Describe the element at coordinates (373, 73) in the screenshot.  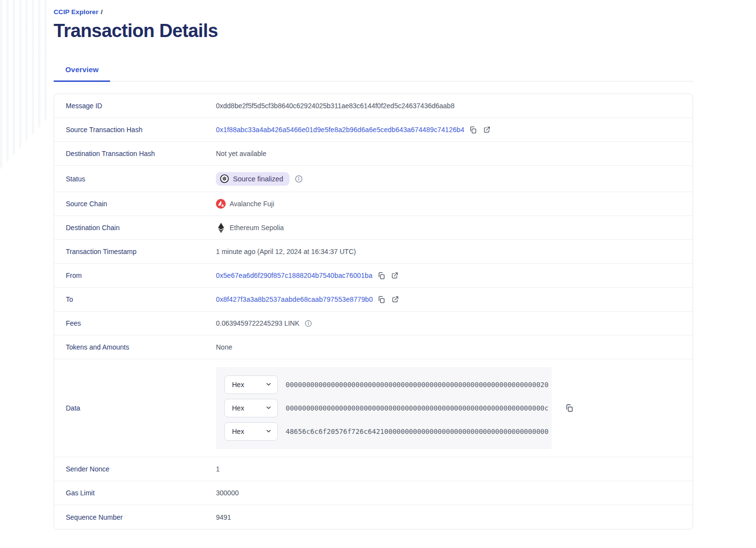
I see `tab-bar: Overview` at that location.